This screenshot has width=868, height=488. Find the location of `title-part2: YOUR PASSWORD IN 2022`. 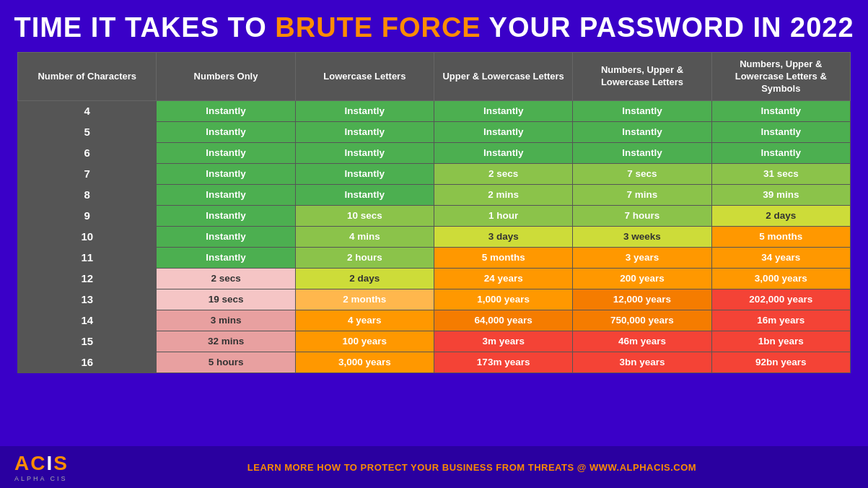

title-part2: YOUR PASSWORD IN 2022 is located at coordinates (668, 27).